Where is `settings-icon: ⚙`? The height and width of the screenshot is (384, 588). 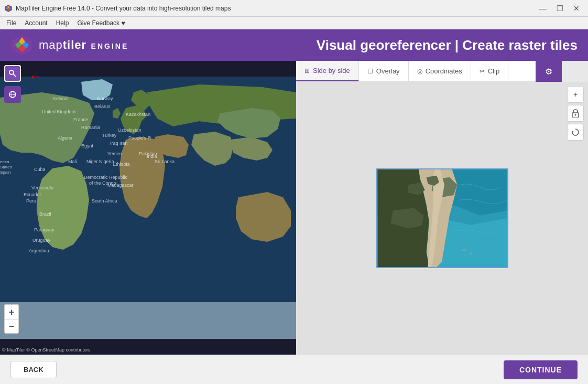 settings-icon: ⚙ is located at coordinates (549, 71).